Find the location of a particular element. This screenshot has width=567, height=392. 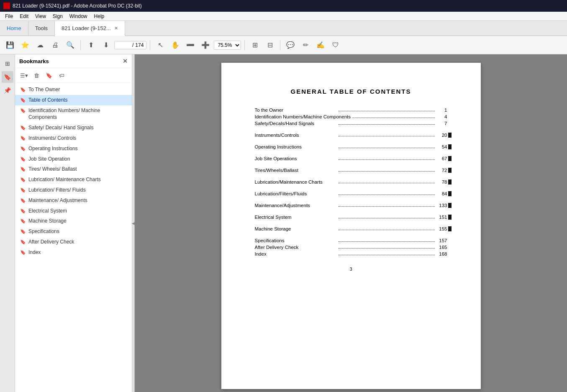

bookmark-item-table-of-contents: 🔖 Table of Contents is located at coordinates (74, 100).